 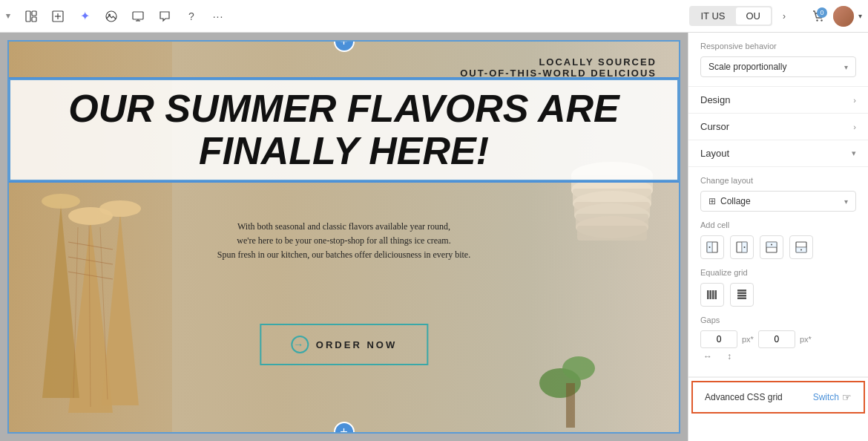 I want to click on layout-chevron: ▾, so click(x=846, y=202).